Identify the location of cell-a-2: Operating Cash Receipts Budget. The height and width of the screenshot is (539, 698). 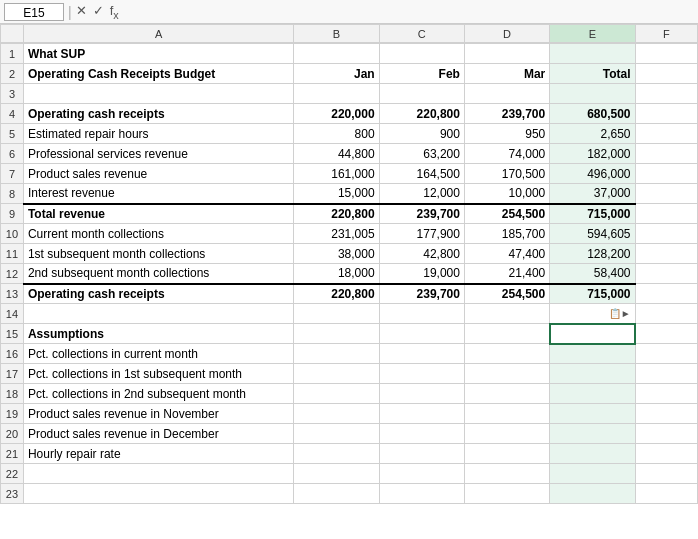
(158, 74).